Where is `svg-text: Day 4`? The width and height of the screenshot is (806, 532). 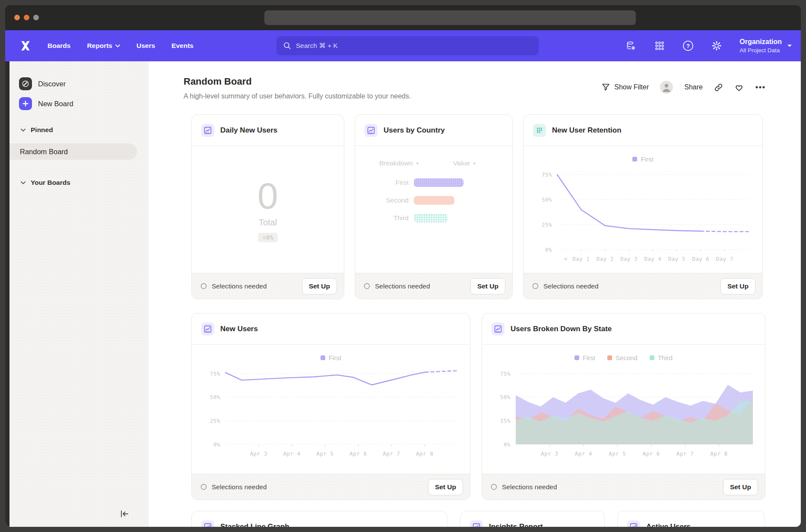 svg-text: Day 4 is located at coordinates (653, 259).